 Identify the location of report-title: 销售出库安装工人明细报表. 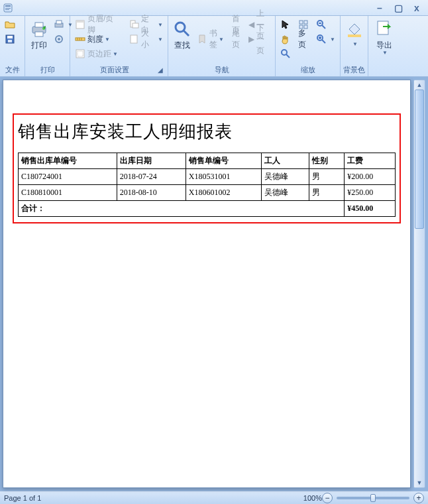
(207, 131).